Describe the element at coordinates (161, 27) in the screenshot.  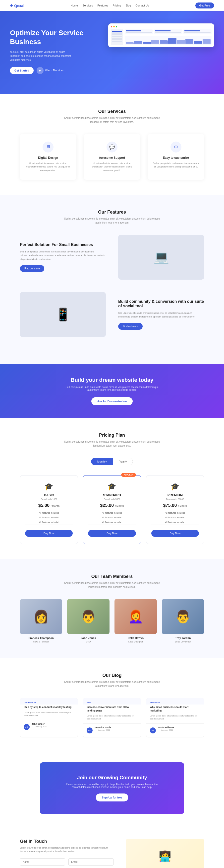
I see `mockup-window-controls` at that location.